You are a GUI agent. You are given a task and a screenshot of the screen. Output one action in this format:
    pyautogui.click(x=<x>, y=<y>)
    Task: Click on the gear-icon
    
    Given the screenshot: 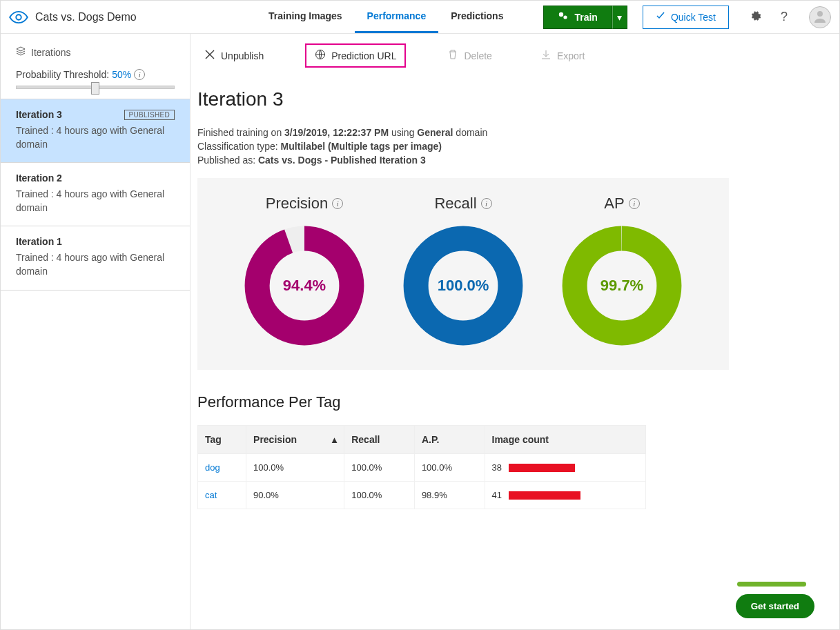 What is the action you would take?
    pyautogui.click(x=755, y=17)
    